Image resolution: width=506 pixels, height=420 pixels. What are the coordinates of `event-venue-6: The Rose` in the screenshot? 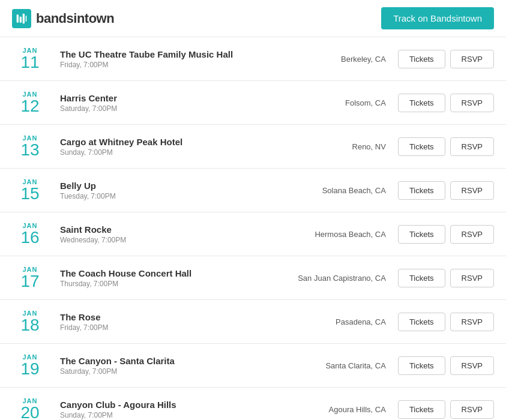 It's located at (181, 317).